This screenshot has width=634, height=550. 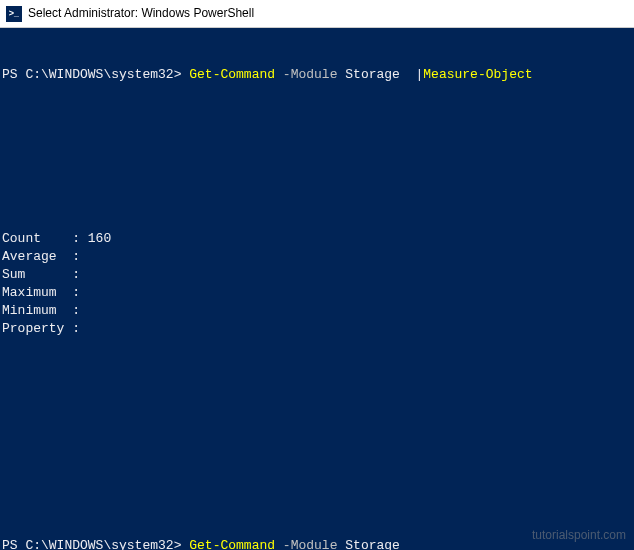 I want to click on cmd2-flag: -Module, so click(x=310, y=544).